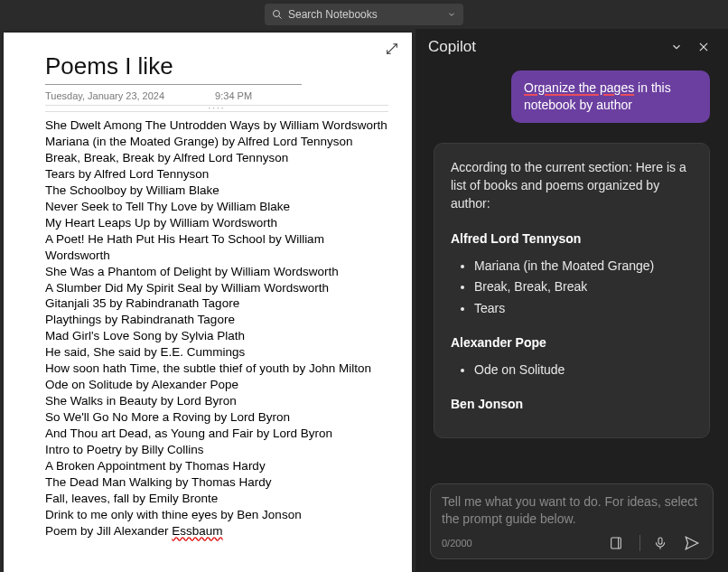  What do you see at coordinates (217, 515) in the screenshot?
I see `poem-line: Drink to me only with thine eyes by Ben …` at bounding box center [217, 515].